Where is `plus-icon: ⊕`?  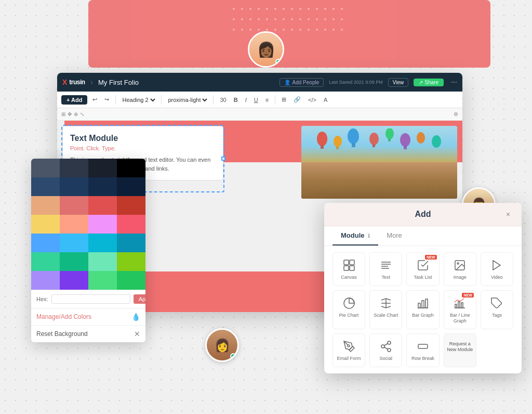 plus-icon: ⊕ is located at coordinates (76, 114).